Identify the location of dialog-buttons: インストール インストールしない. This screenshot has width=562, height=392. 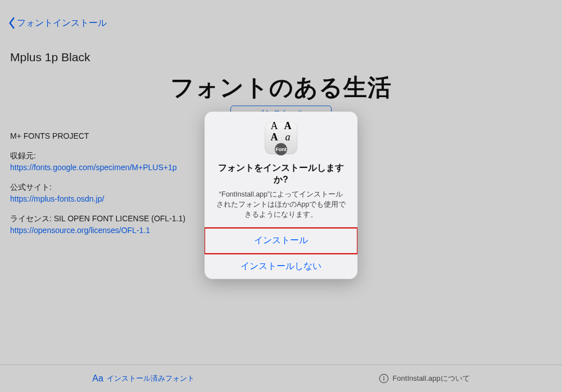
(281, 253).